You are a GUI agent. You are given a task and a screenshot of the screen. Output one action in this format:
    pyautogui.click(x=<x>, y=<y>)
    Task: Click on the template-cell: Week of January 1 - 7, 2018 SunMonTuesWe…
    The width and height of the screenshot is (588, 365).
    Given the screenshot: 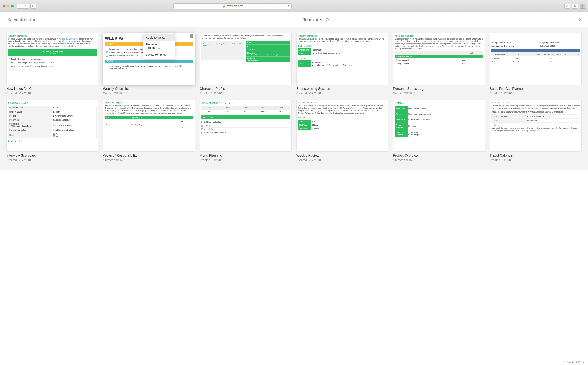 What is the action you would take?
    pyautogui.click(x=246, y=131)
    